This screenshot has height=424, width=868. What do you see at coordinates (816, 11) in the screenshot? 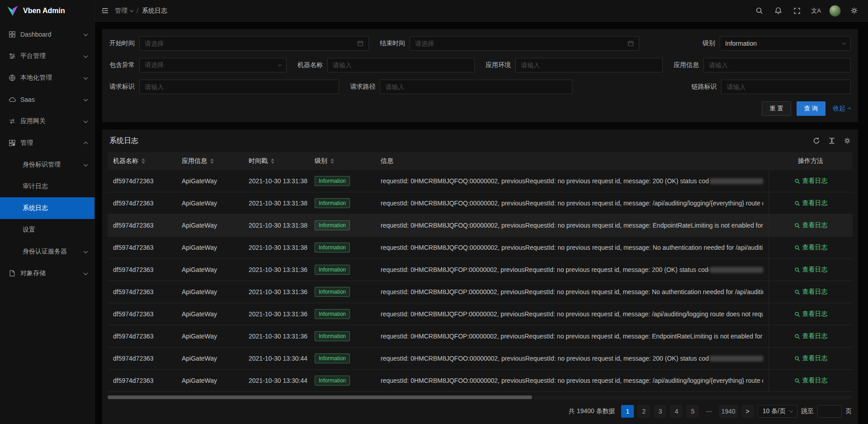
I see `translate-icon: 文A` at bounding box center [816, 11].